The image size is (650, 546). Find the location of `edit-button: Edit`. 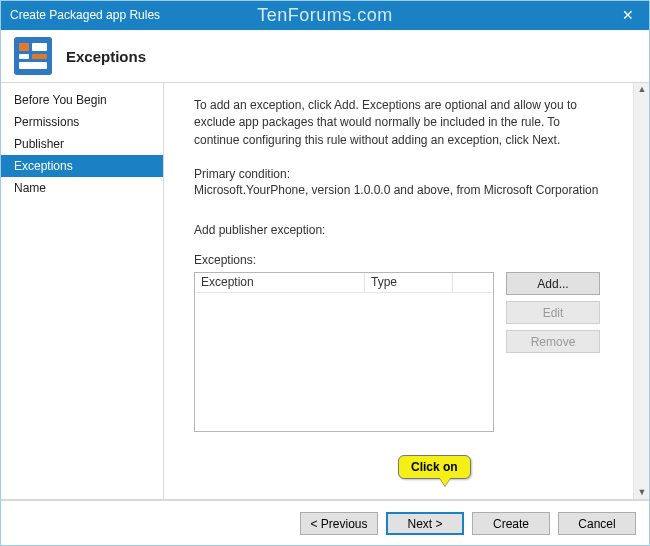

edit-button: Edit is located at coordinates (553, 312).